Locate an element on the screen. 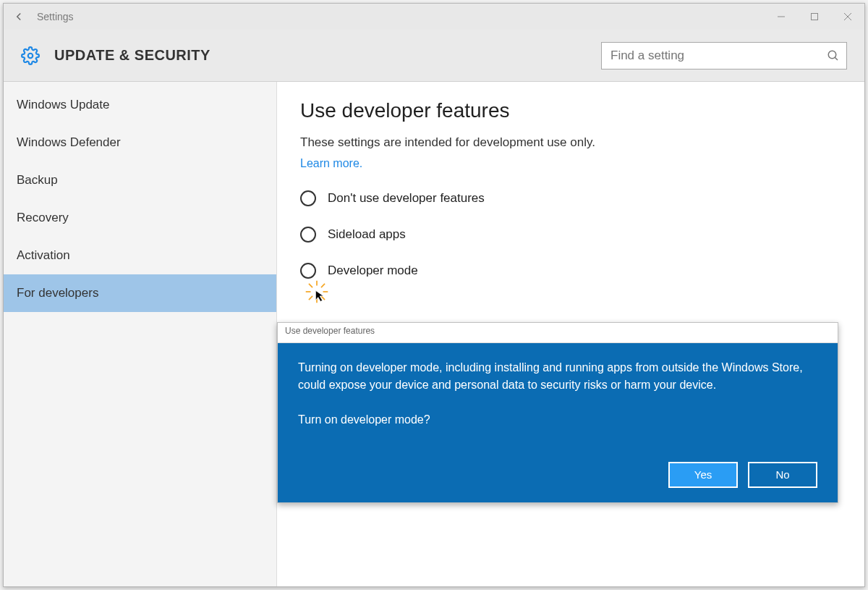 The height and width of the screenshot is (590, 868). sidebar-item-label: Activation is located at coordinates (43, 256).